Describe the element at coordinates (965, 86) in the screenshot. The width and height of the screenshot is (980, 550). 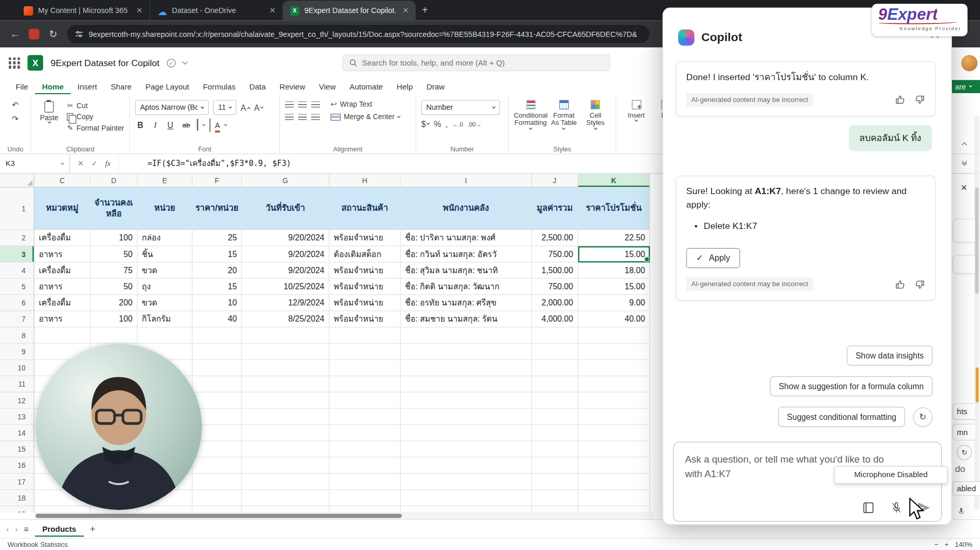
I see `share-button: are` at that location.